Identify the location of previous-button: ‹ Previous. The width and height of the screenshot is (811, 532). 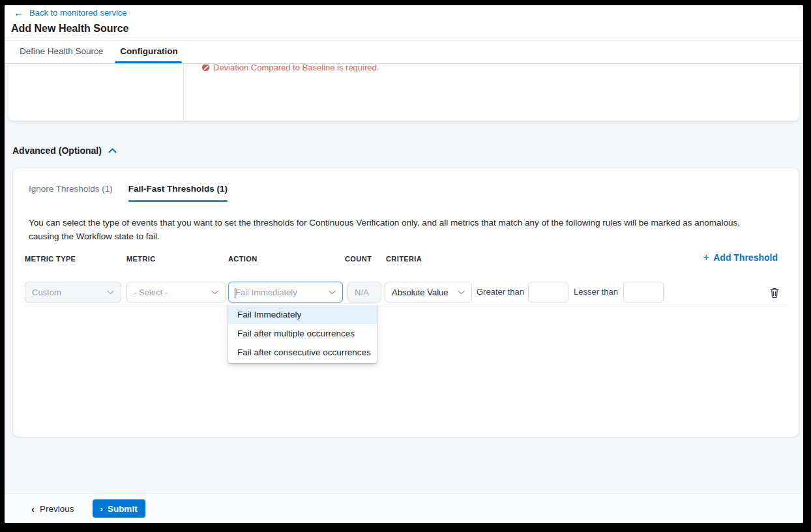
(53, 509).